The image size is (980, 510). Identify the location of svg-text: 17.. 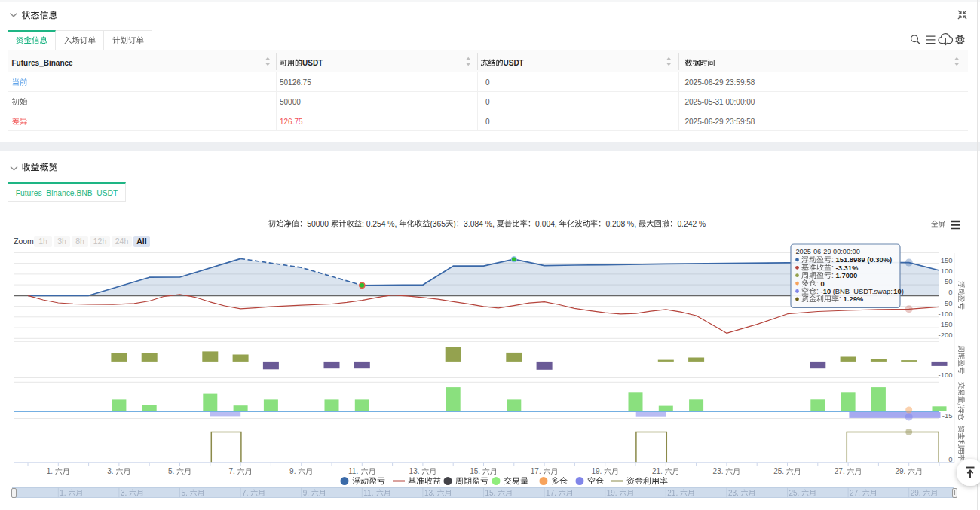
(537, 472).